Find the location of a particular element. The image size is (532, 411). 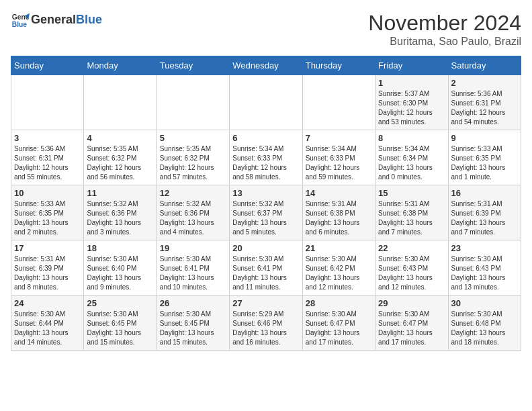

svg-text: Blue is located at coordinates (20, 24).